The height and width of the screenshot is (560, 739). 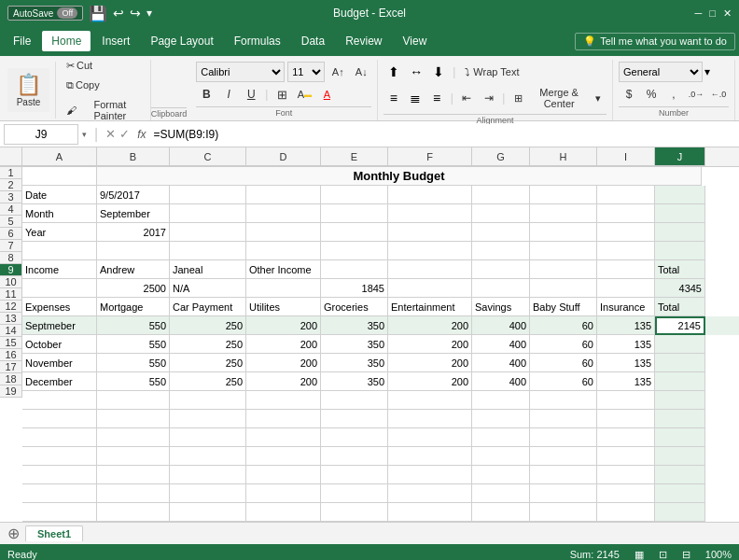 I want to click on view-layout-icon: ⊡, so click(x=662, y=554).